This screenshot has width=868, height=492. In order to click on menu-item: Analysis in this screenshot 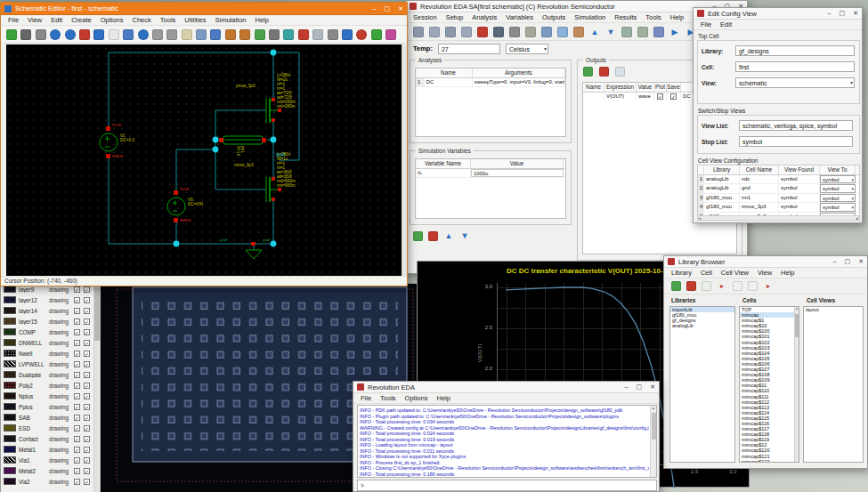, I will do `click(484, 18)`.